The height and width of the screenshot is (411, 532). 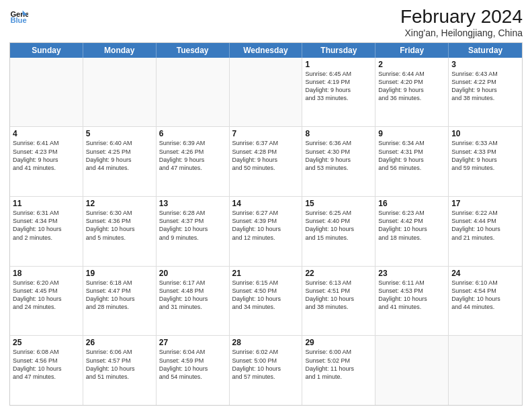 I want to click on weekday-header: Sunday, so click(x=47, y=50).